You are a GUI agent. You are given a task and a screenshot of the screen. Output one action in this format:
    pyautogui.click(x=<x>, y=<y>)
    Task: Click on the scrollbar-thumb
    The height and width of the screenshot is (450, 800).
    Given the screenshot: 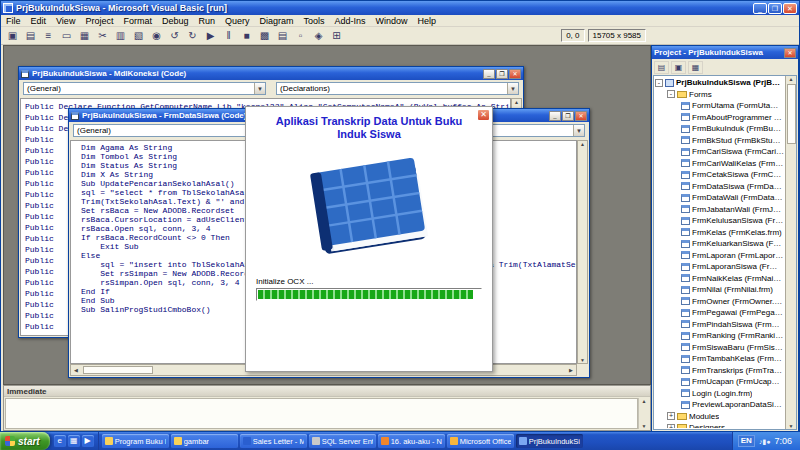 What is the action you would take?
    pyautogui.click(x=792, y=114)
    